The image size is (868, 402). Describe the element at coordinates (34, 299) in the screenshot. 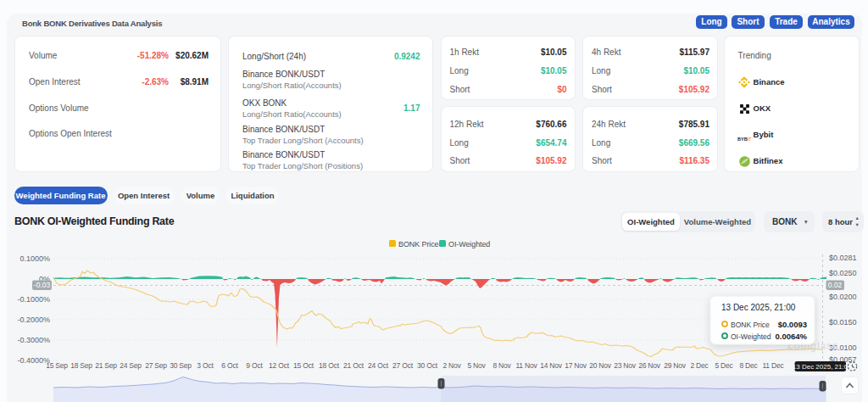

I see `svg-text: -0.1000%` at that location.